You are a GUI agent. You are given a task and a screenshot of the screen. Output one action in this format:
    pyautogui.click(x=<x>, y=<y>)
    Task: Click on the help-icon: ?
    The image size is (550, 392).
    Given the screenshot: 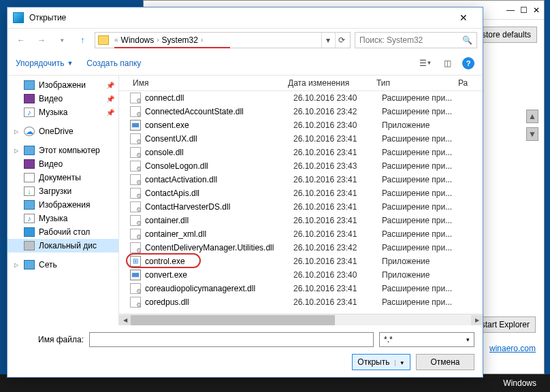 What is the action you would take?
    pyautogui.click(x=468, y=63)
    